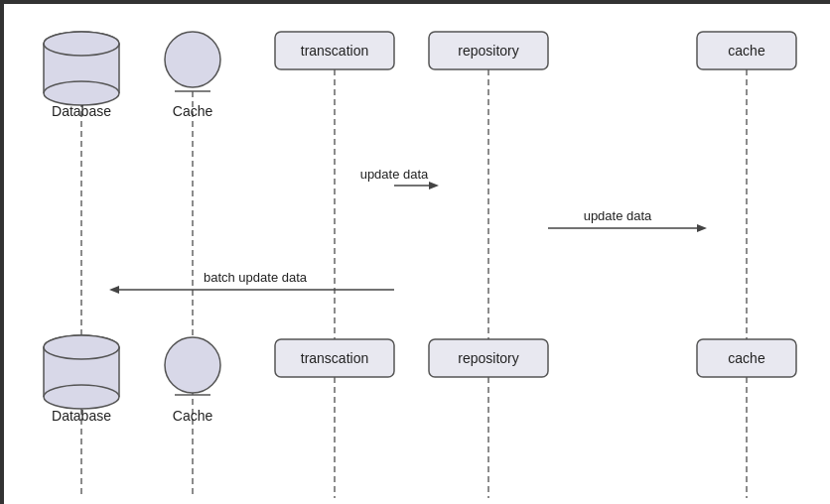 The width and height of the screenshot is (830, 504). Describe the element at coordinates (335, 51) in the screenshot. I see `transcation1-label: transcation` at that location.